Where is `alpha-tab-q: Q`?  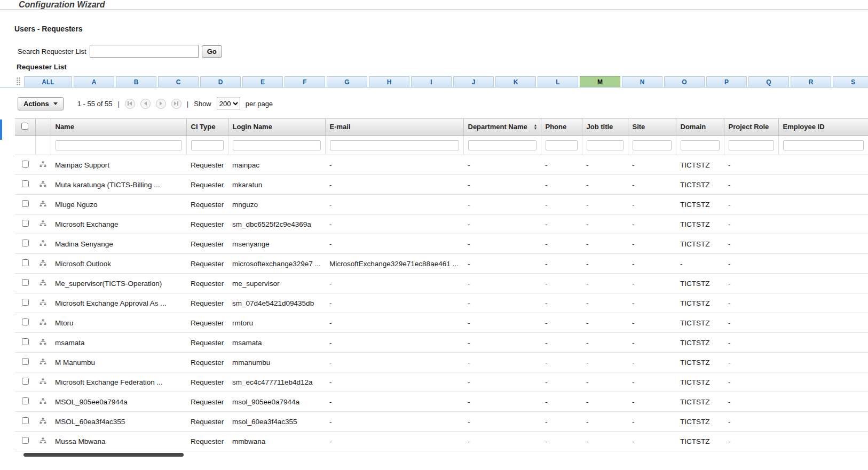
alpha-tab-q: Q is located at coordinates (769, 82).